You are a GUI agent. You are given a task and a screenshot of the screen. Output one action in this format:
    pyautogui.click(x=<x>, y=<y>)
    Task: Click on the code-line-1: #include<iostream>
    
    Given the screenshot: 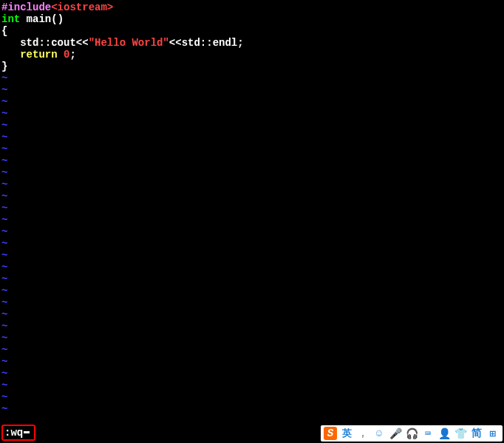 What is the action you would take?
    pyautogui.click(x=253, y=7)
    